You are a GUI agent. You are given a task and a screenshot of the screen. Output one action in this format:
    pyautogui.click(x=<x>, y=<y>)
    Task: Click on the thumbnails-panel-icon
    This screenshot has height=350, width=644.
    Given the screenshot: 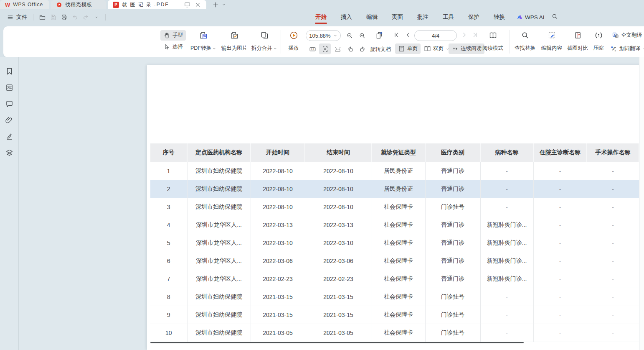 What is the action you would take?
    pyautogui.click(x=9, y=87)
    